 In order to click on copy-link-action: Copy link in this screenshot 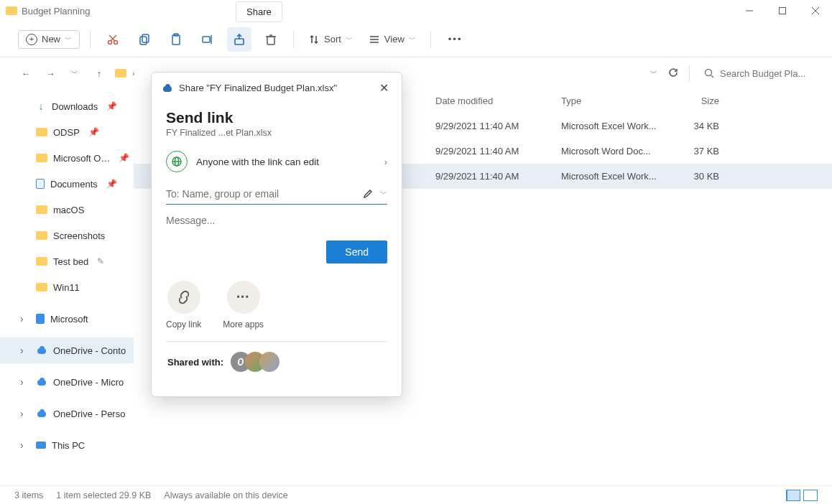, I will do `click(184, 305)`.